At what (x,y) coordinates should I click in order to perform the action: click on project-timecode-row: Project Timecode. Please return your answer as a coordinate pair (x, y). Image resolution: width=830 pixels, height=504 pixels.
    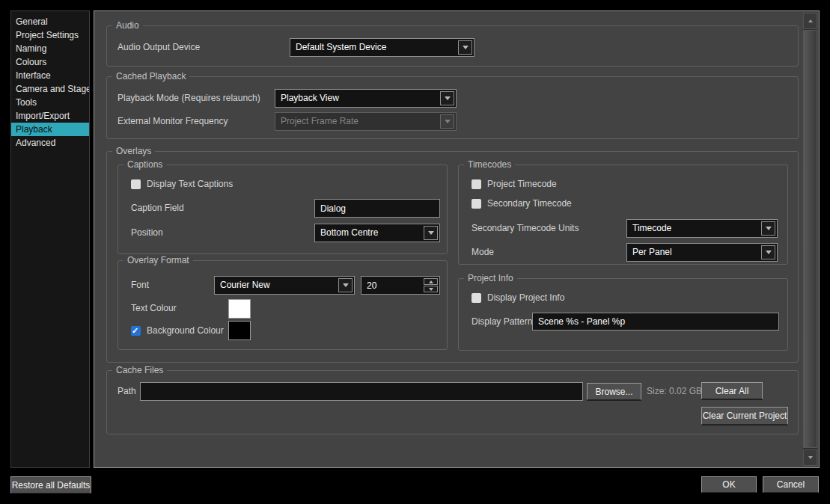
    Looking at the image, I should click on (514, 184).